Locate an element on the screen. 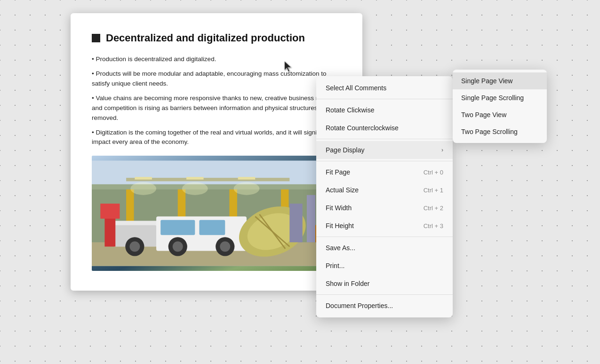 Image resolution: width=600 pixels, height=364 pixels. menu-item-select-all-comments: Select All Comments is located at coordinates (384, 88).